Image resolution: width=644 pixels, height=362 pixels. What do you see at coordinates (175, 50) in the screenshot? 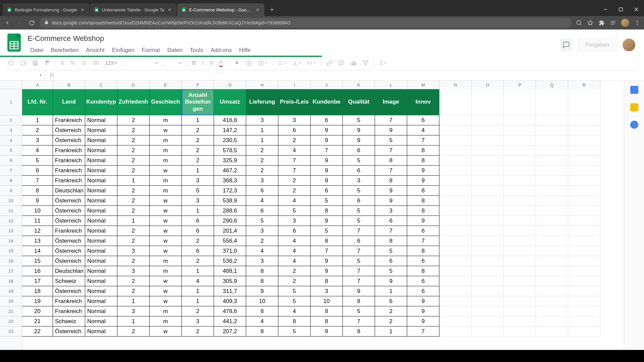
I see `menu-daten: Daten` at bounding box center [175, 50].